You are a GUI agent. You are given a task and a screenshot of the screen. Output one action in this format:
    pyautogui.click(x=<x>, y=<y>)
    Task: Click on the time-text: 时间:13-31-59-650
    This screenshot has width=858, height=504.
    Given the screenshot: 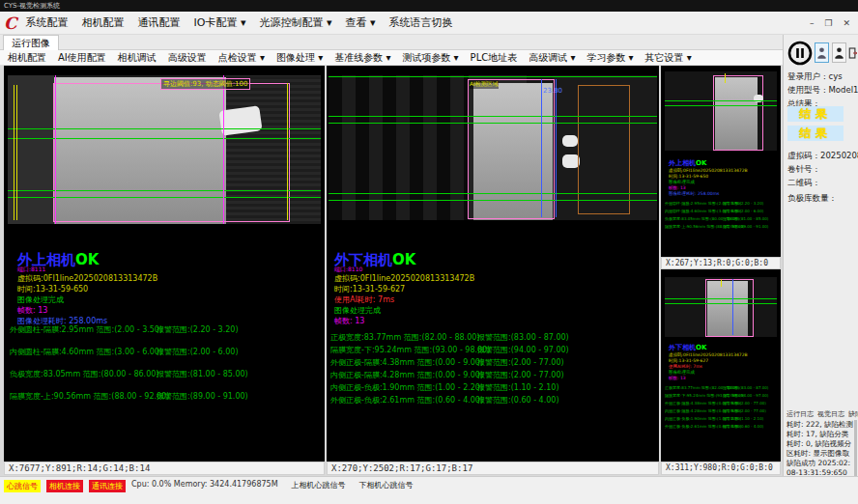 What is the action you would take?
    pyautogui.click(x=52, y=290)
    